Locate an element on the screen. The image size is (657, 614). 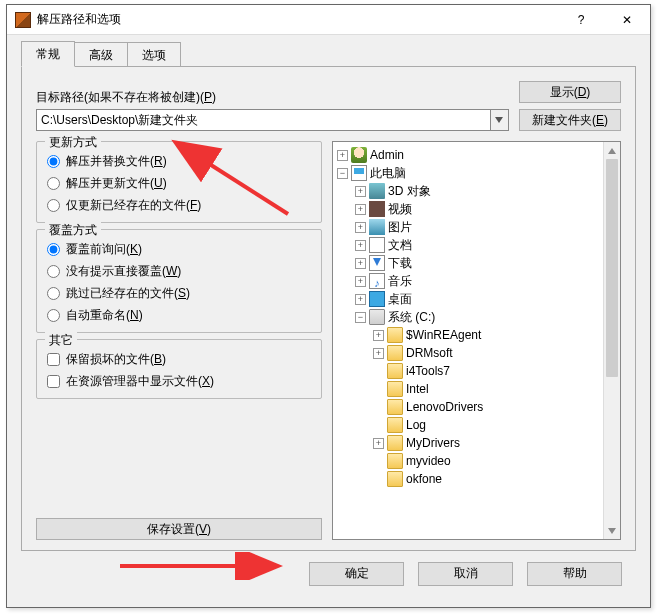
this-pc-icon is located at coordinates (359, 173).